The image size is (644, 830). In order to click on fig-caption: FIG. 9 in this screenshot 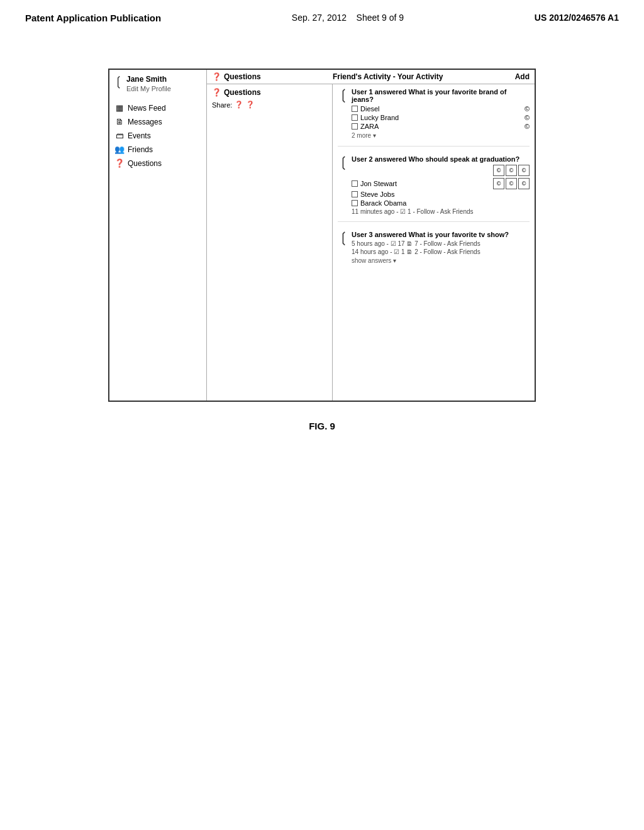, I will do `click(322, 426)`.